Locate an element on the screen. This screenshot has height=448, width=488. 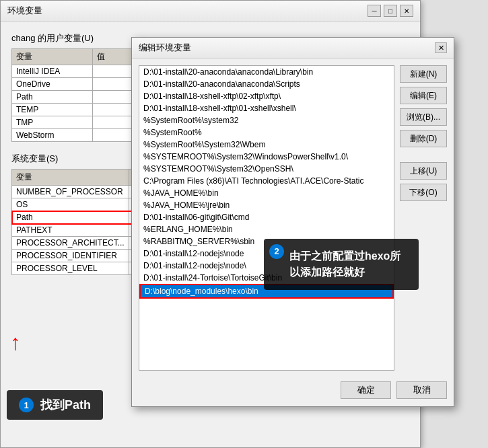
user-var-name: TEMP is located at coordinates (53, 110).